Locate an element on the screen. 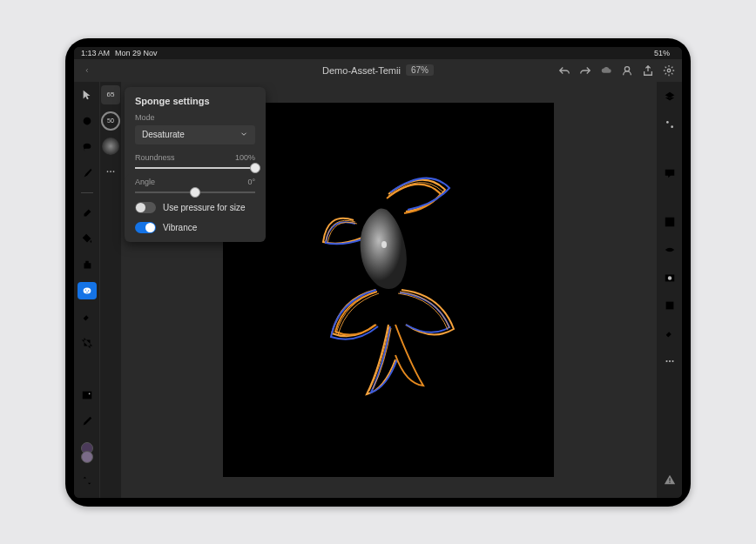 The image size is (756, 544). status-date: Mon 29 Nov is located at coordinates (136, 53).